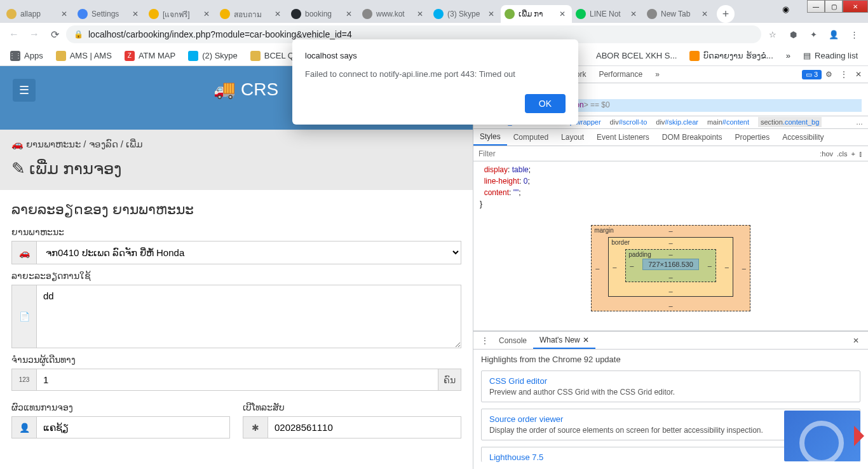 This screenshot has height=469, width=868. I want to click on user-addon-icon: 👤, so click(24, 427).